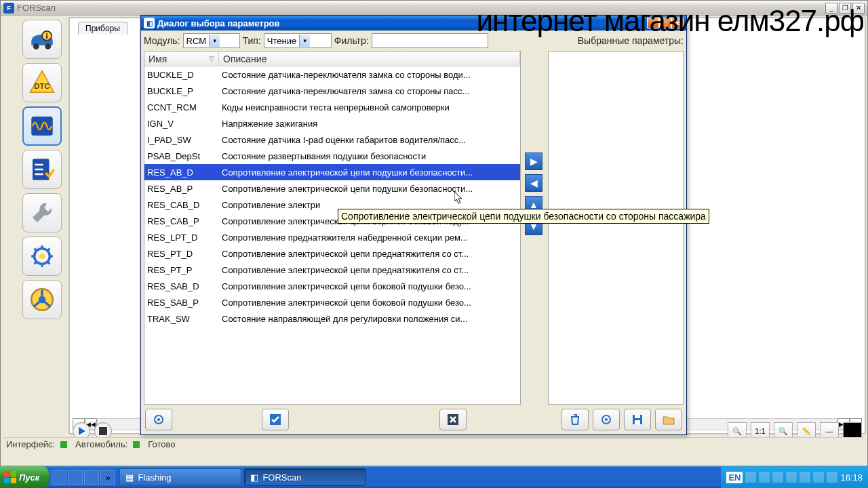  Describe the element at coordinates (575, 420) in the screenshot. I see `delete-button` at that location.